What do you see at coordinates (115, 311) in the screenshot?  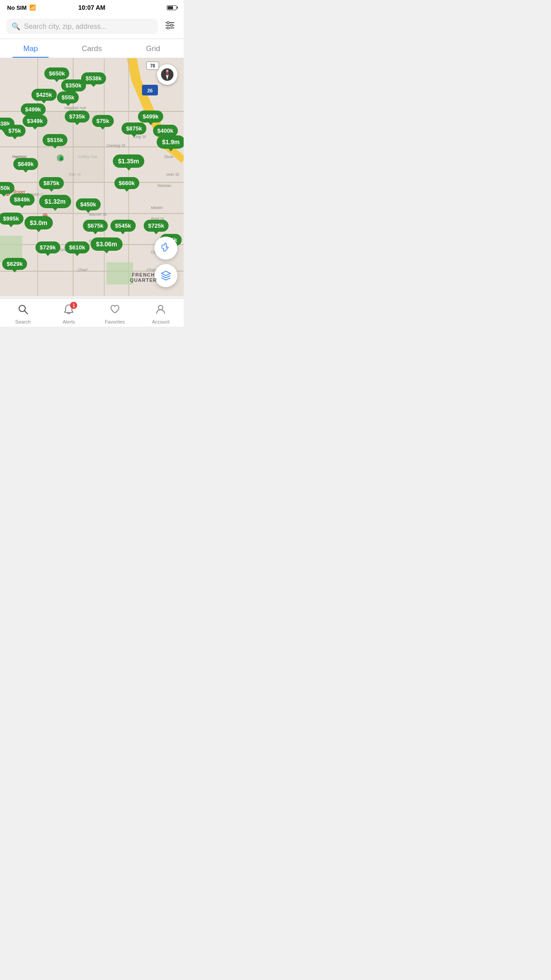 I see `favorites-nav-icon` at bounding box center [115, 311].